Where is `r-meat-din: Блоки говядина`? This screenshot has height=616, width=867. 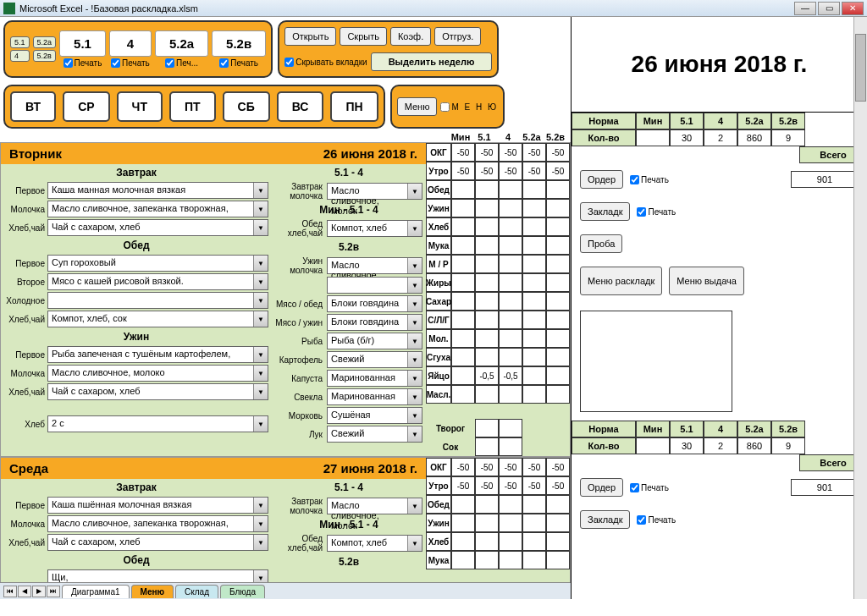 r-meat-din: Блоки говядина is located at coordinates (374, 322).